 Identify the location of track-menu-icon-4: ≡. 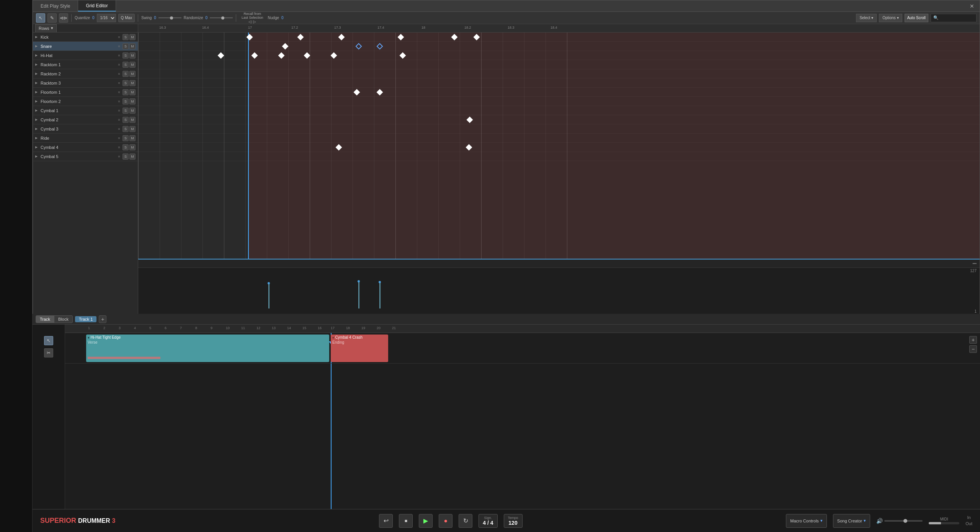
(119, 74).